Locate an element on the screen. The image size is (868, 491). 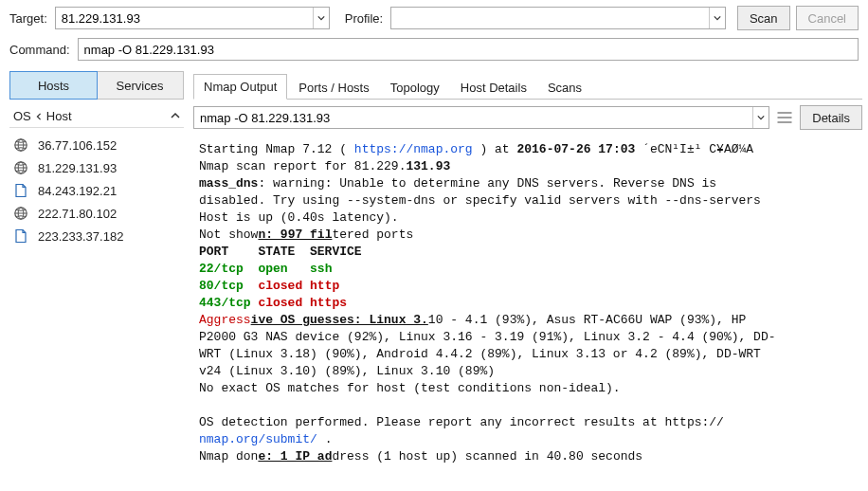
command-label: Command: is located at coordinates (40, 49).